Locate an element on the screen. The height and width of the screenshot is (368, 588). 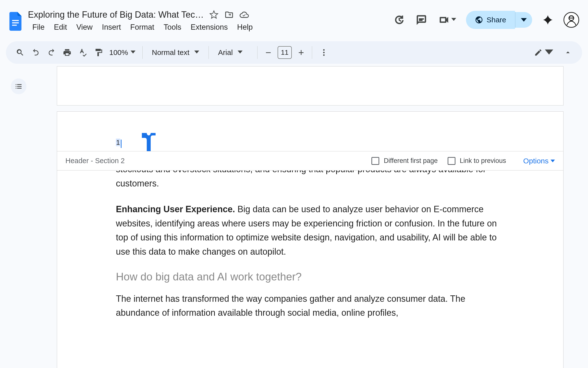
font-caret-icon is located at coordinates (240, 53).